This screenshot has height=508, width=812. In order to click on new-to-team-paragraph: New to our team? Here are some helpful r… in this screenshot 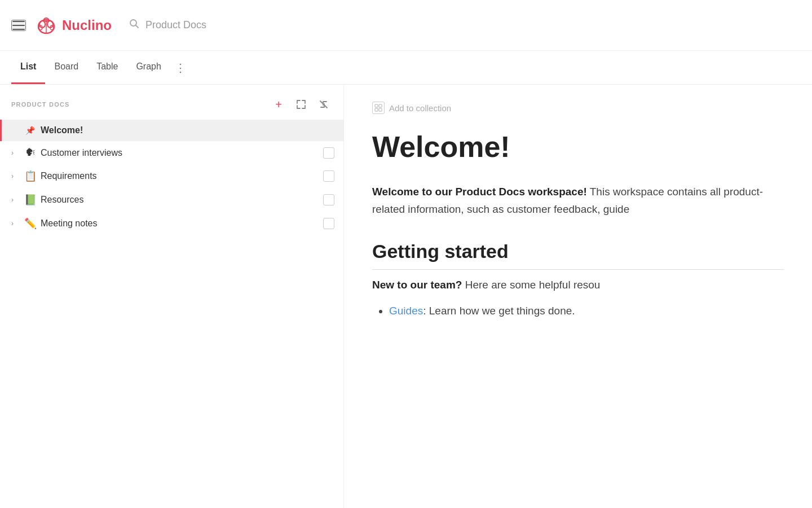, I will do `click(578, 285)`.